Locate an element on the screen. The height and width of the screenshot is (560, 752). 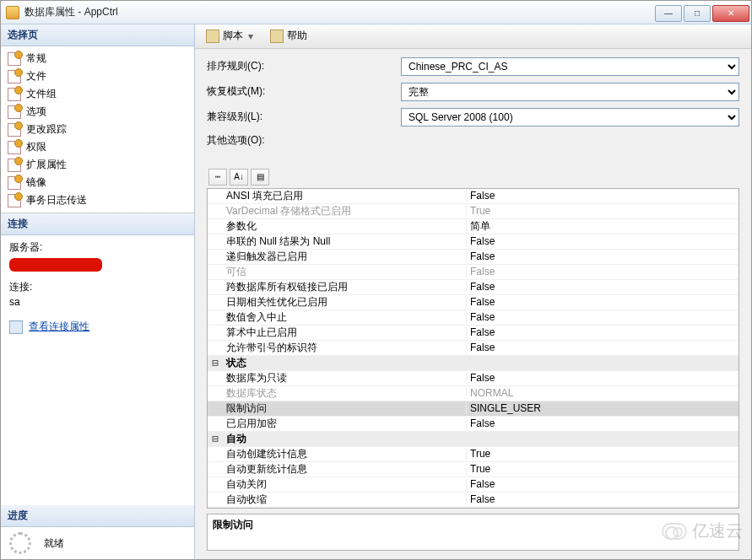
select-page-header: 选择页 is located at coordinates (98, 35).